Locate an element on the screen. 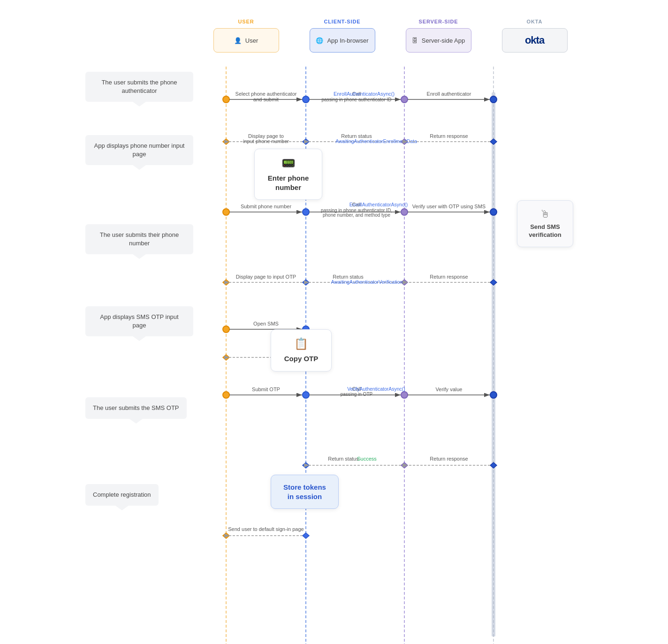  svg-text: Submit phone number is located at coordinates (266, 206).